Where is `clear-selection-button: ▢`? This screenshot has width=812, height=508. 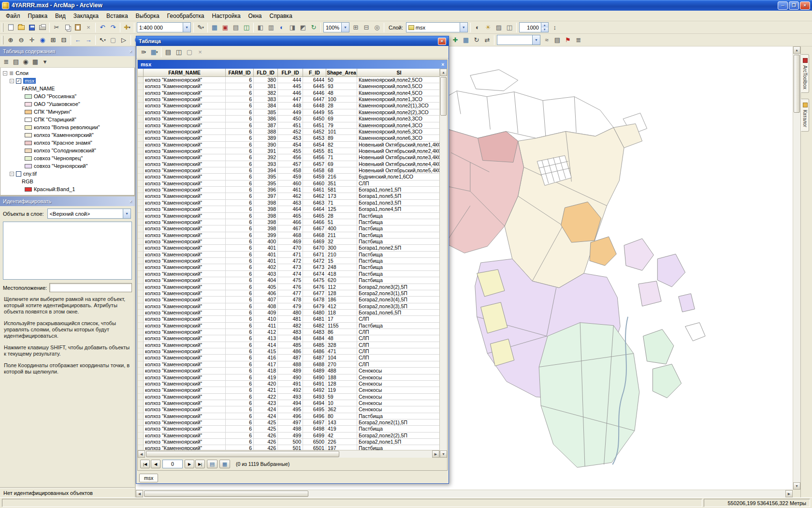
clear-selection-button: ▢ is located at coordinates (113, 40).